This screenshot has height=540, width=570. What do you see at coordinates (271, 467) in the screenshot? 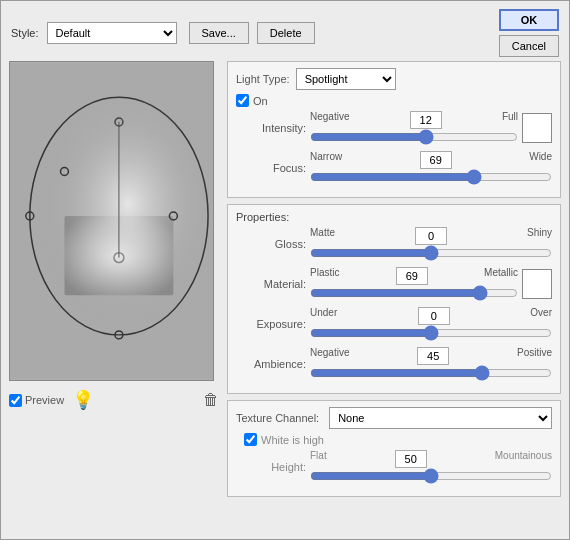
I see `height-label: Height:` at bounding box center [271, 467].